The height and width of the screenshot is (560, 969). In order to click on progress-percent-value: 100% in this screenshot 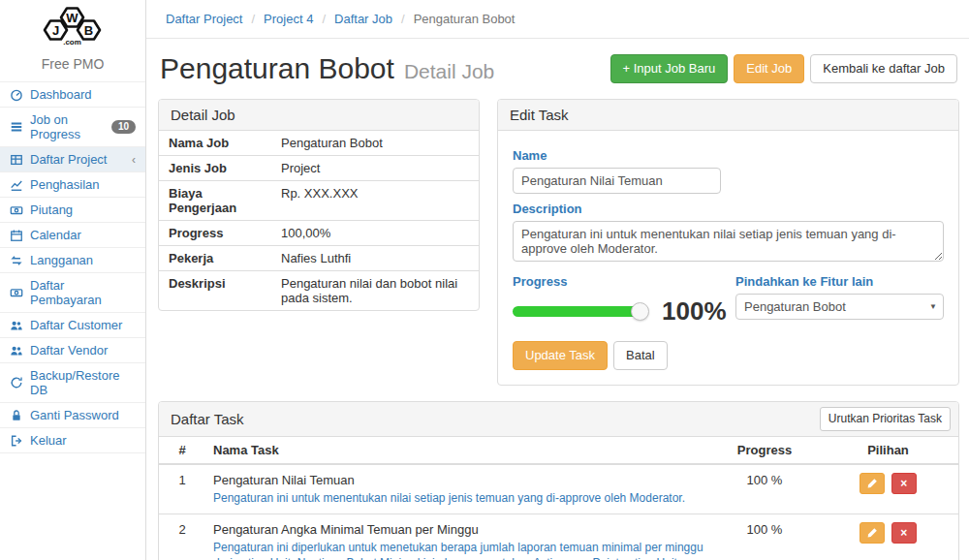, I will do `click(694, 311)`.